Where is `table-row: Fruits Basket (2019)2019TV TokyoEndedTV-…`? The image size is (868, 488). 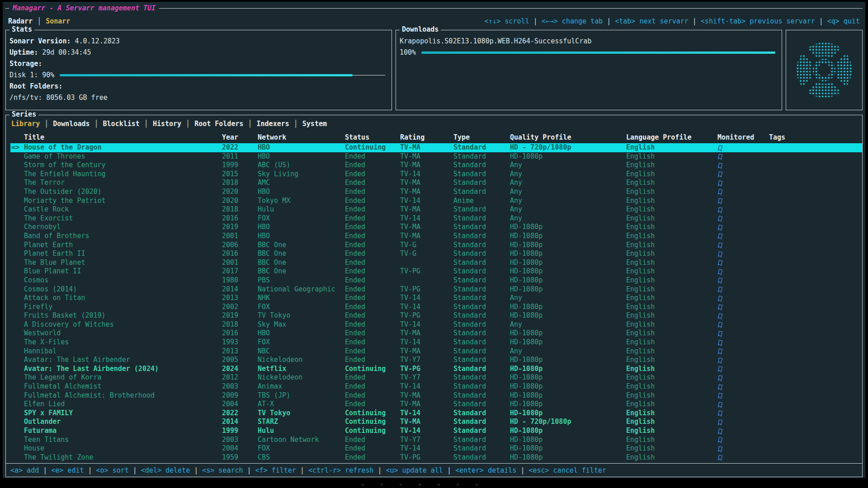
table-row: Fruits Basket (2019)2019TV TokyoEndedTV-… is located at coordinates (436, 316).